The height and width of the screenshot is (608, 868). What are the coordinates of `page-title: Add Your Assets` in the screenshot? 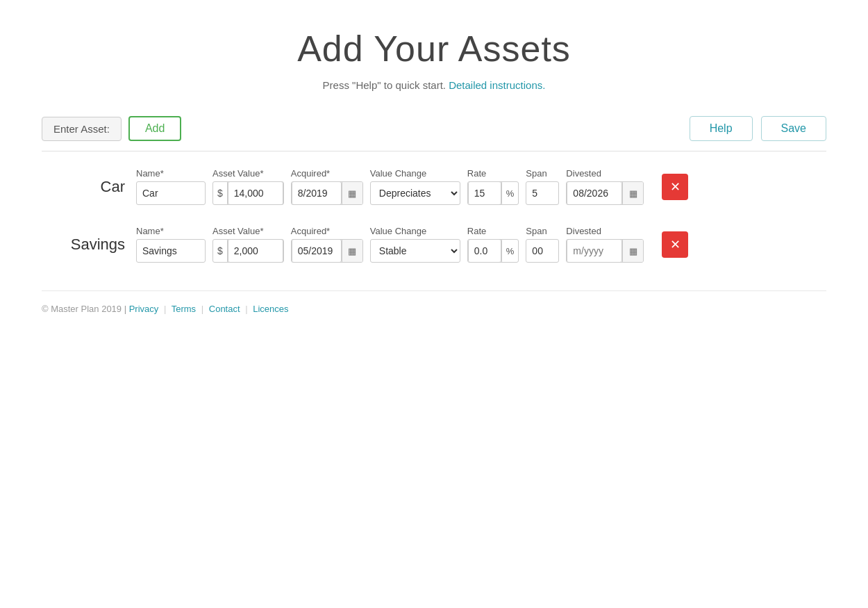 It's located at (434, 49).